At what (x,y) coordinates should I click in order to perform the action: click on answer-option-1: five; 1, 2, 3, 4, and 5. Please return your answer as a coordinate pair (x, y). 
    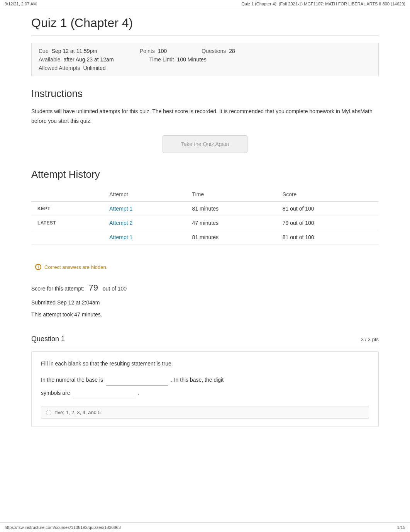
    Looking at the image, I should click on (205, 413).